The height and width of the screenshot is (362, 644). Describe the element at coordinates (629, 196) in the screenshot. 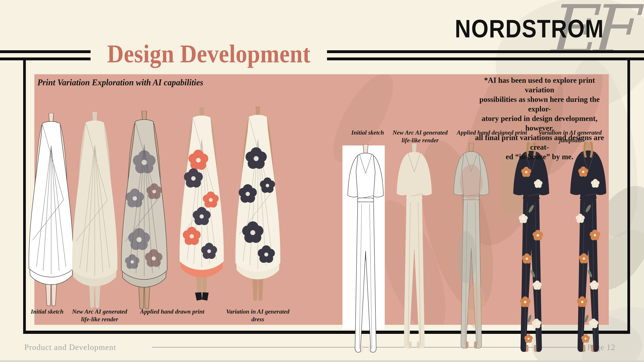

I see `frame-right-rule` at that location.